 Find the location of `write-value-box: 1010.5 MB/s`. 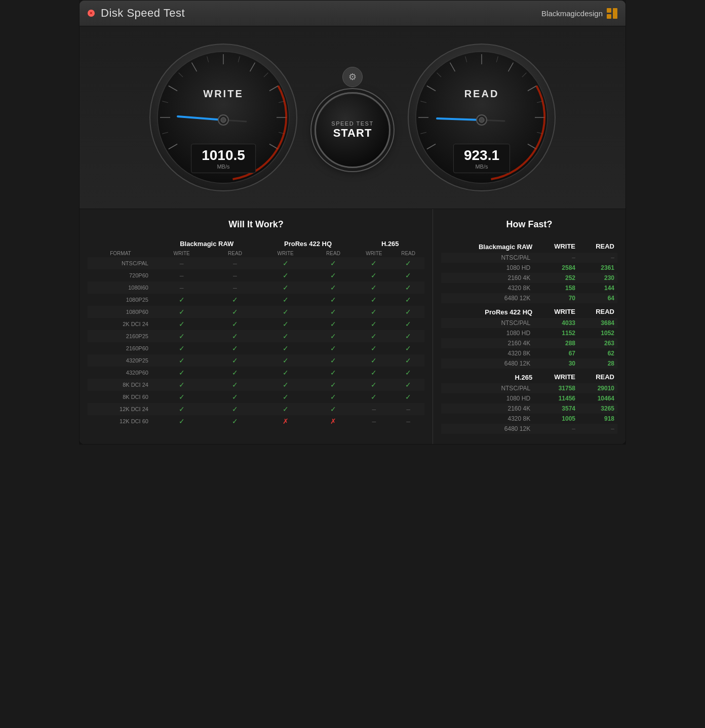

write-value-box: 1010.5 MB/s is located at coordinates (223, 158).